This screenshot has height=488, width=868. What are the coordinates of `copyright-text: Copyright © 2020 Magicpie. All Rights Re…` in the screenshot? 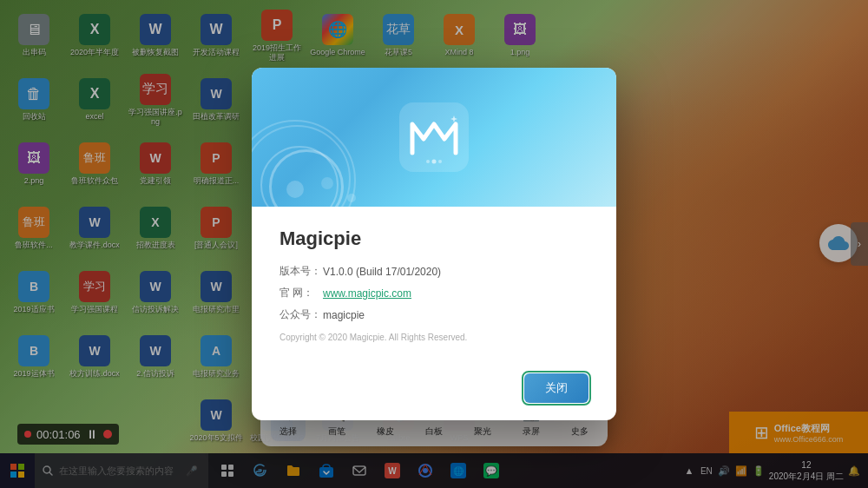 It's located at (434, 337).